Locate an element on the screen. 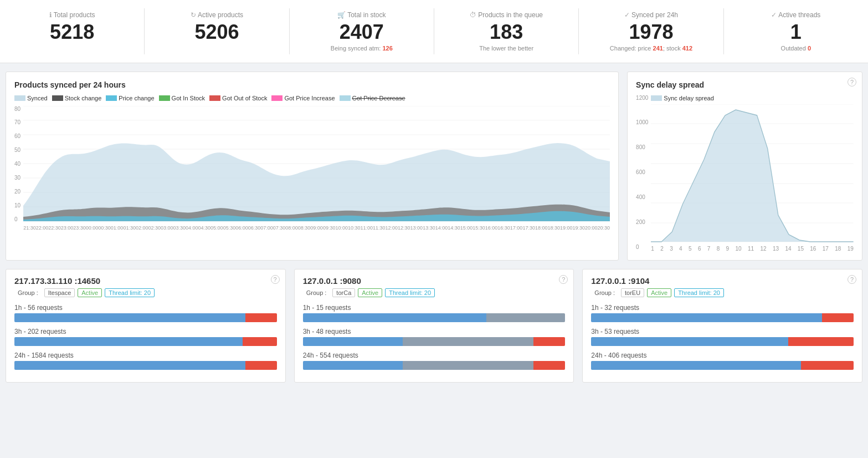 The width and height of the screenshot is (868, 458). server1-req-3h: 3h - 202 requests is located at coordinates (146, 337).